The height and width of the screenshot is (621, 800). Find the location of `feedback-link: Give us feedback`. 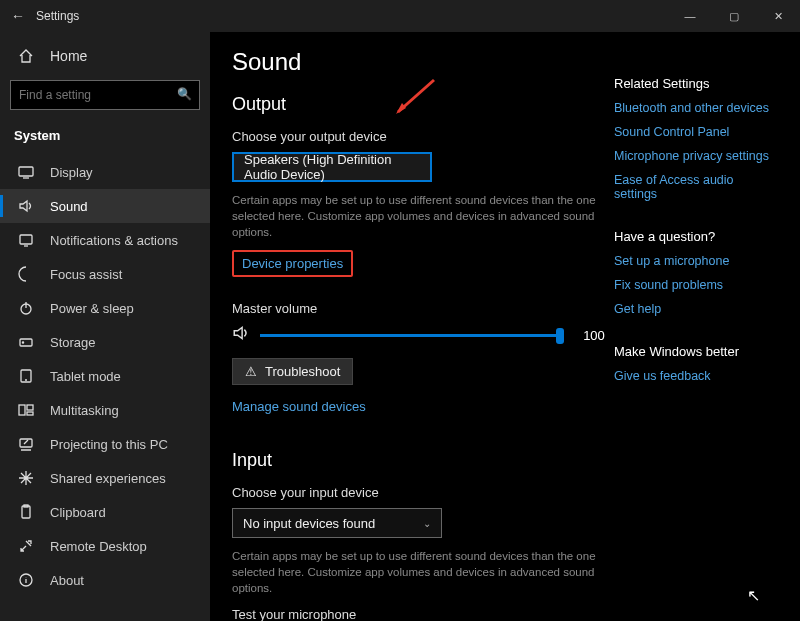

feedback-link: Give us feedback is located at coordinates (696, 376).